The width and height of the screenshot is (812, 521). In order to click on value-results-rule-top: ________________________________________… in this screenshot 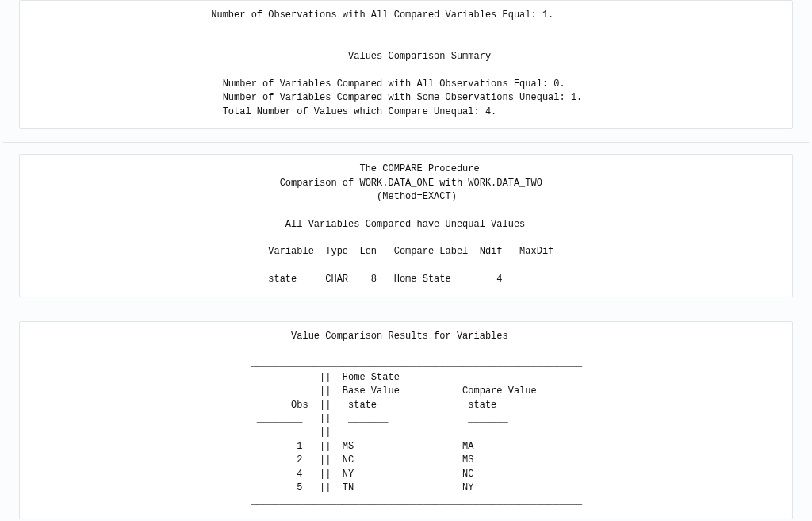, I will do `click(308, 363)`.